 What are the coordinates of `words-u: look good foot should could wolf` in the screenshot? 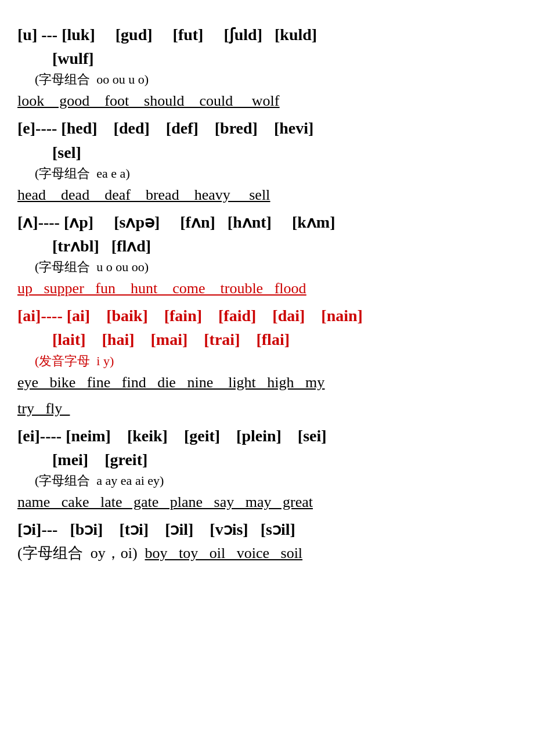 It's located at (267, 101).